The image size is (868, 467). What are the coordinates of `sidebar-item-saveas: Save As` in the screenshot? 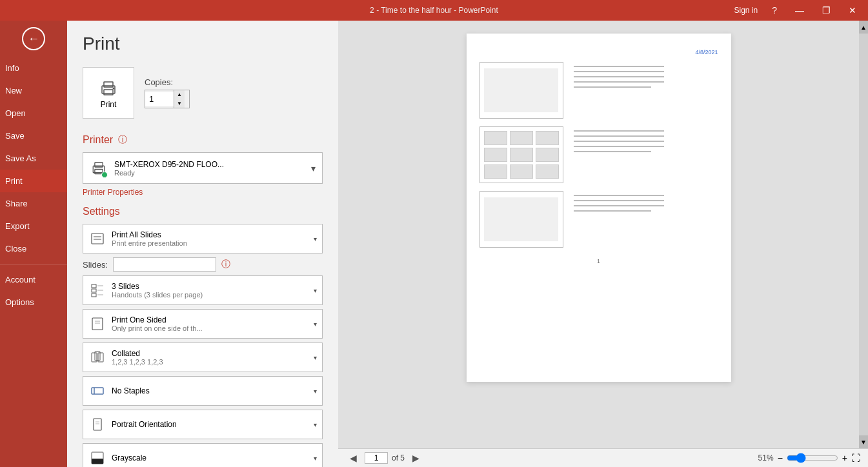 It's located at (34, 159).